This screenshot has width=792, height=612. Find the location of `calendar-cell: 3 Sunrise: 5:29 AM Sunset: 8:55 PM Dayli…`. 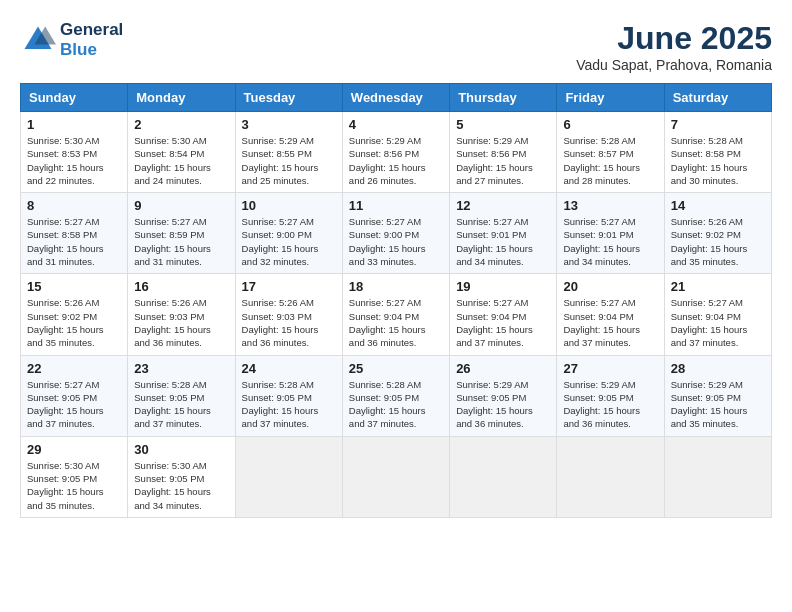

calendar-cell: 3 Sunrise: 5:29 AM Sunset: 8:55 PM Dayli… is located at coordinates (288, 152).